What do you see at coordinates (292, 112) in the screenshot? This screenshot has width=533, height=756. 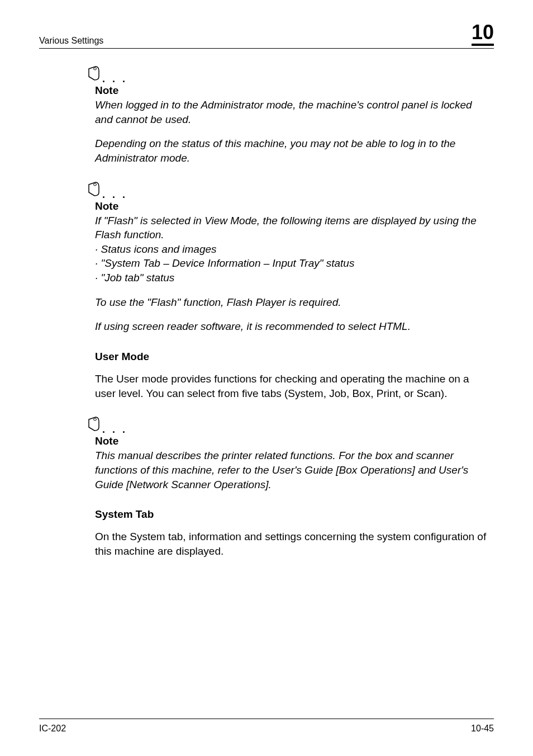 I see `note-paragraph: When logged in to the Administrator mode…` at bounding box center [292, 112].